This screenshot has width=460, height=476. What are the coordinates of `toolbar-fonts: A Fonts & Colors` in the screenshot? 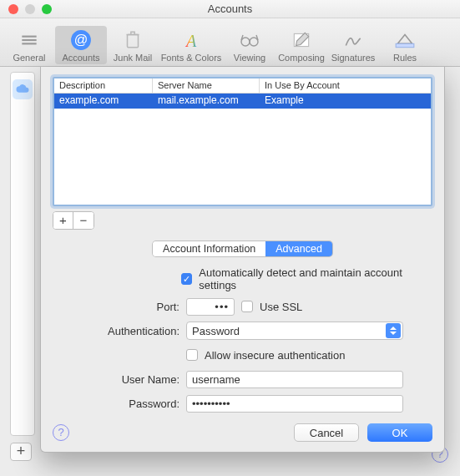 It's located at (191, 45).